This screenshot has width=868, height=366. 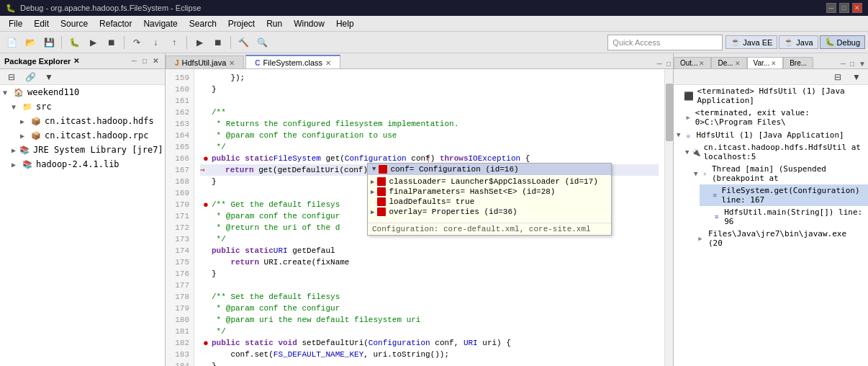 I want to click on tab-var: Var... ✕, so click(x=766, y=63).